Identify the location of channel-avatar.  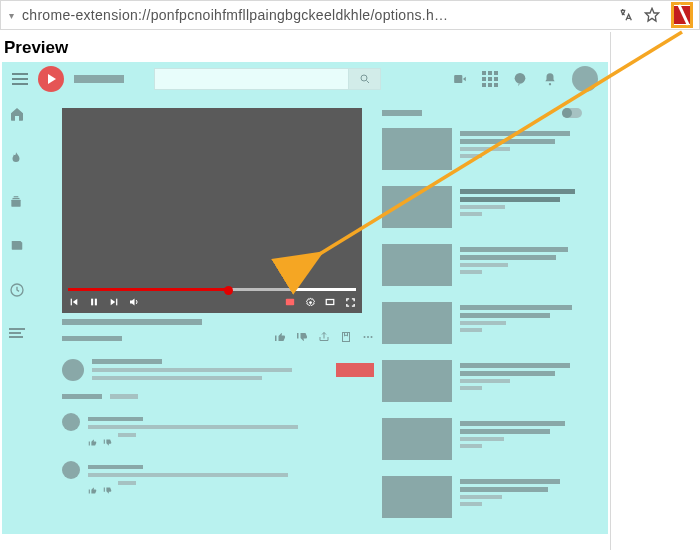
(73, 370).